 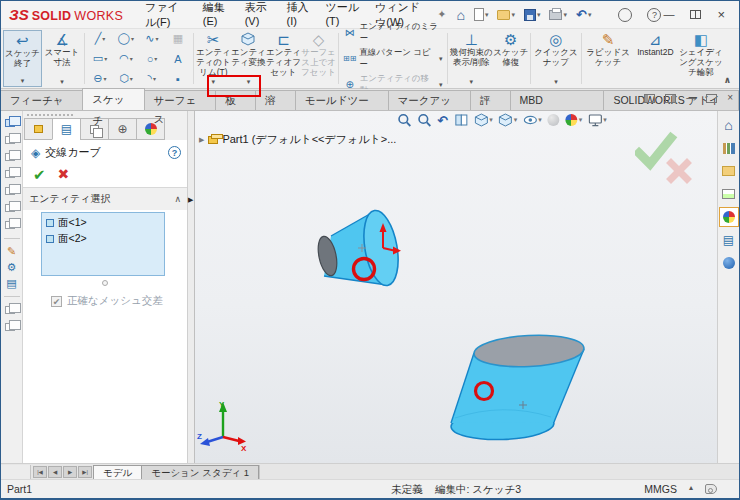 What do you see at coordinates (152, 78) in the screenshot?
I see `fillet-tool-button: ◝▾` at bounding box center [152, 78].